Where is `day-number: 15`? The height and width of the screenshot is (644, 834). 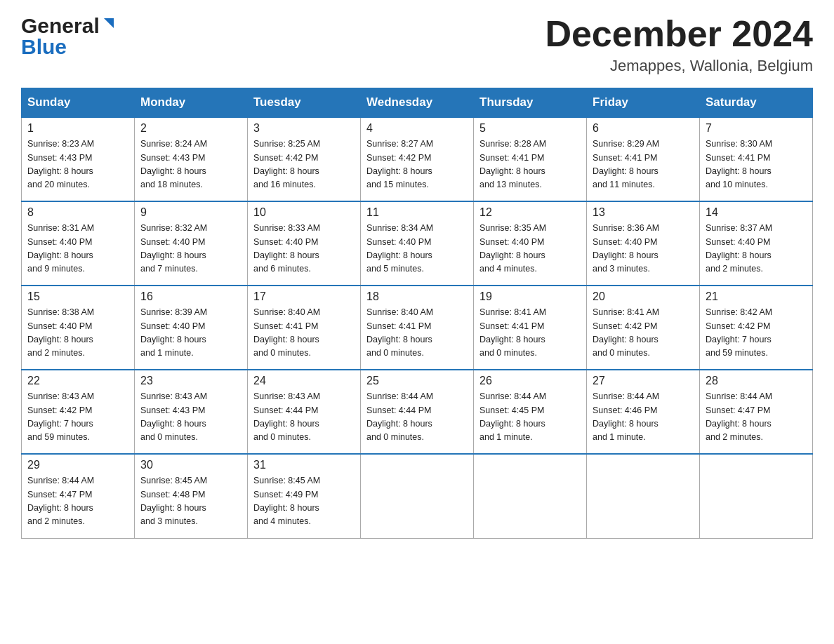 day-number: 15 is located at coordinates (78, 297).